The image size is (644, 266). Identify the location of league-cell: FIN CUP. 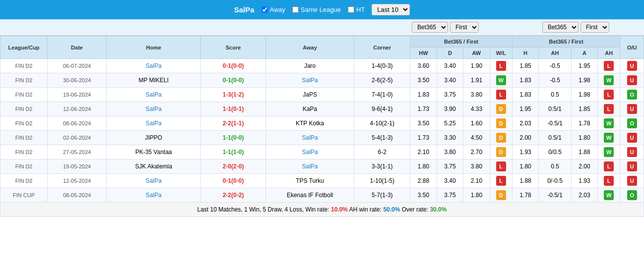
(24, 195).